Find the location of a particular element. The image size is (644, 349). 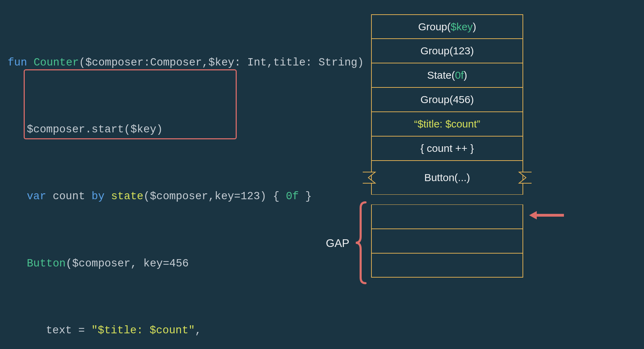

code-l3-mid: count is located at coordinates (69, 196).